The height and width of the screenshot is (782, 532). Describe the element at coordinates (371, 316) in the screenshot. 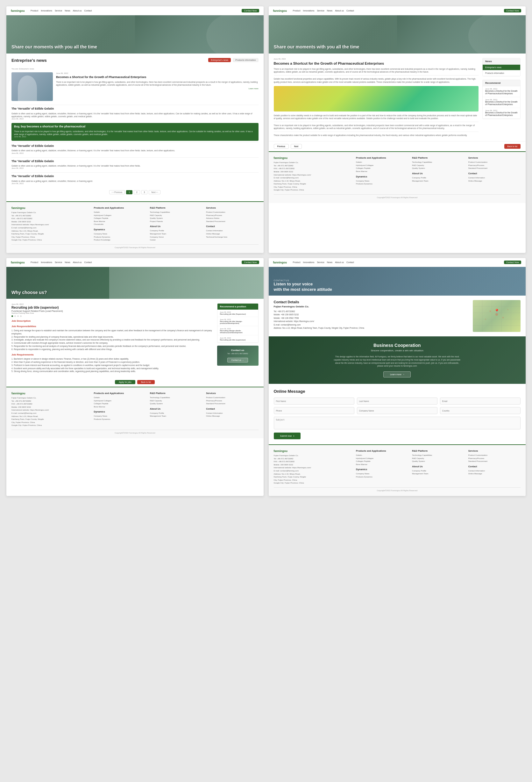

I see `contact-info: Contact Details Fujian Fanningou Gelatin…` at that location.